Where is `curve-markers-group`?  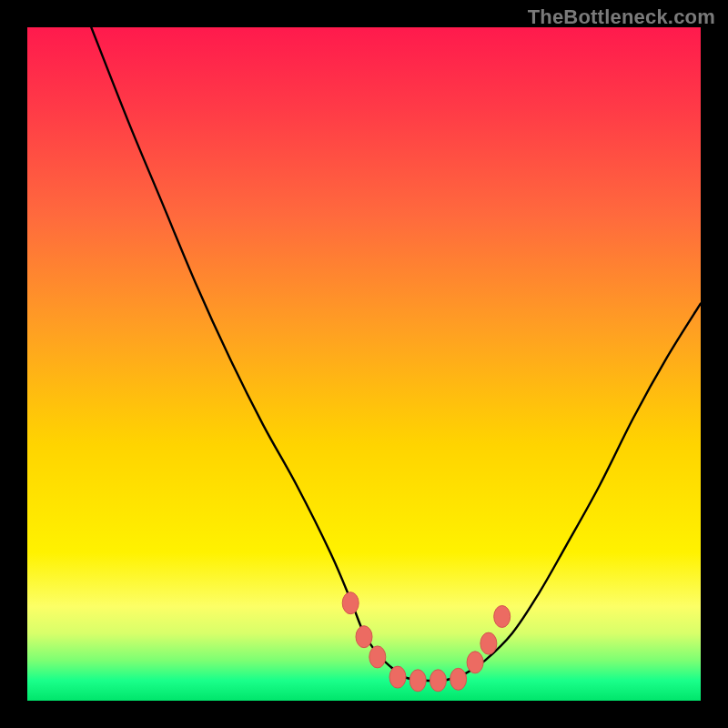
curve-markers-group is located at coordinates (426, 642).